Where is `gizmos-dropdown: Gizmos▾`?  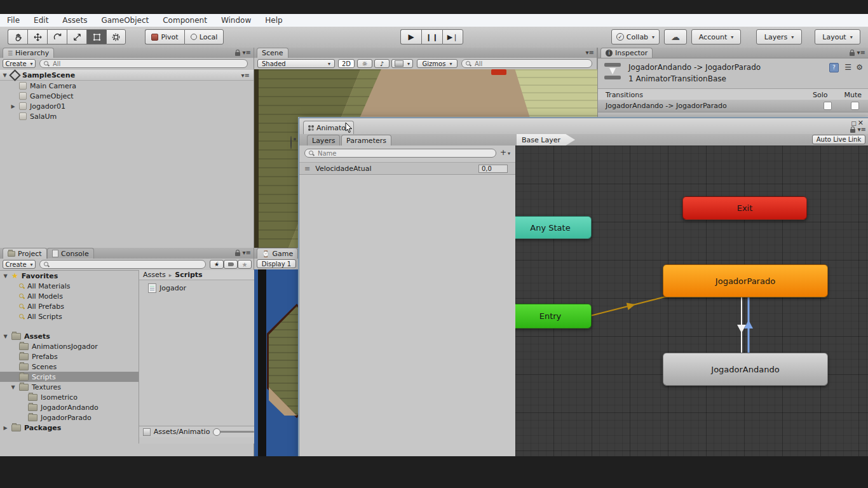 gizmos-dropdown: Gizmos▾ is located at coordinates (437, 64).